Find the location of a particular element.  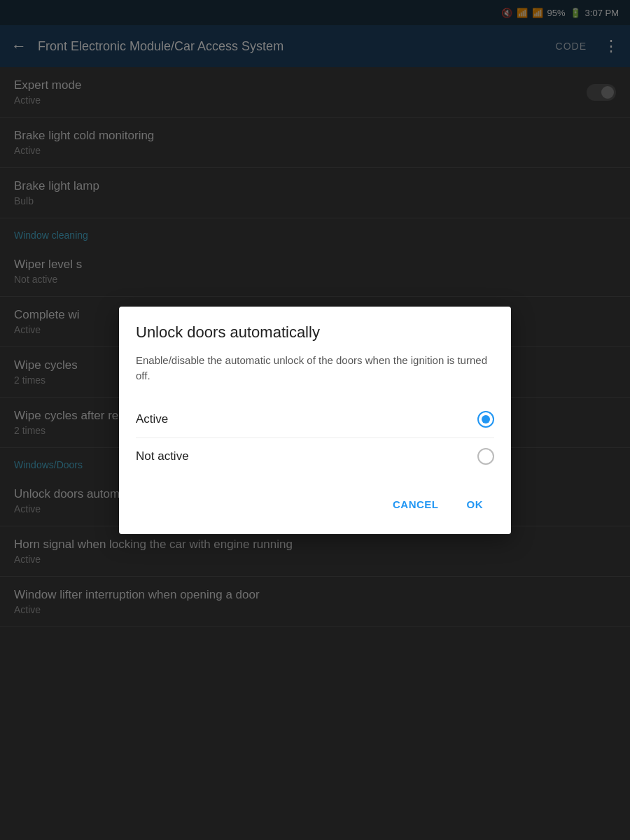

radio-active-circle is located at coordinates (486, 419).